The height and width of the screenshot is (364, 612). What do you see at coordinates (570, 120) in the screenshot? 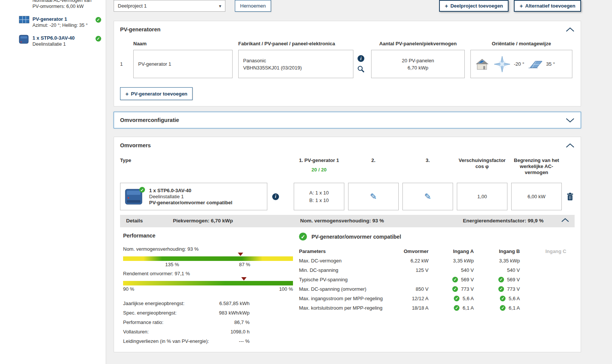
I see `expand-chevron-down-icon` at bounding box center [570, 120].